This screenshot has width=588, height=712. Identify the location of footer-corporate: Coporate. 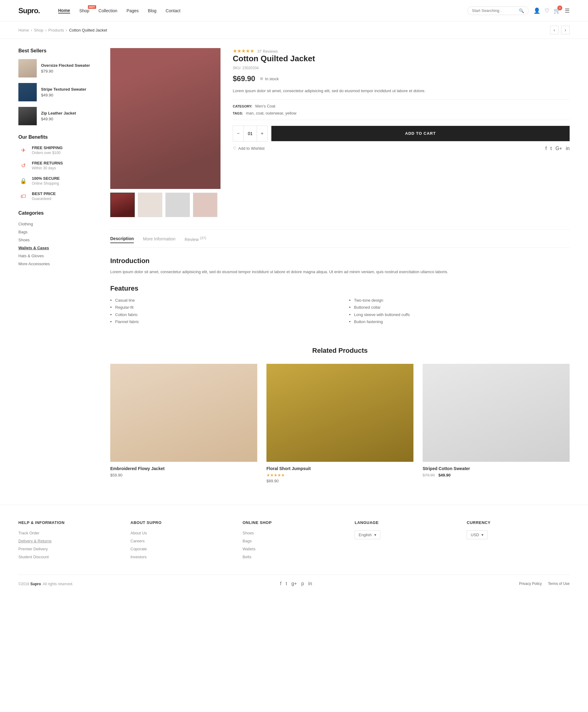
(139, 549).